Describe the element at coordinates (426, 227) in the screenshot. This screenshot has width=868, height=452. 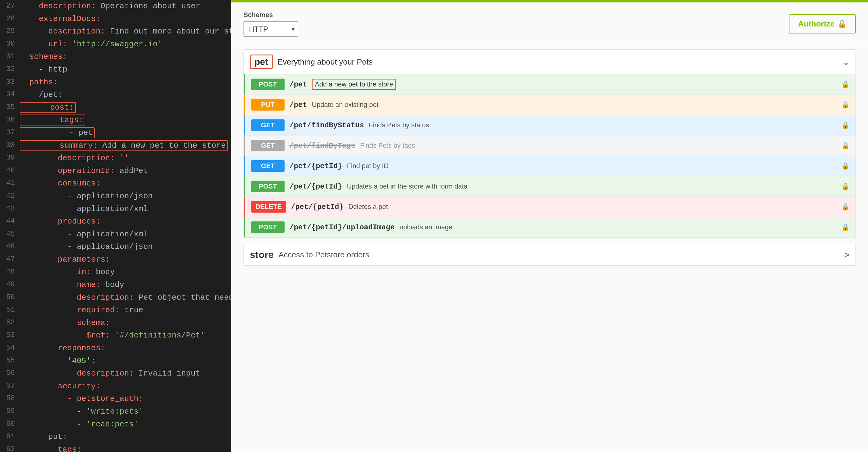
I see `endpoint-summary: uploads an image` at that location.